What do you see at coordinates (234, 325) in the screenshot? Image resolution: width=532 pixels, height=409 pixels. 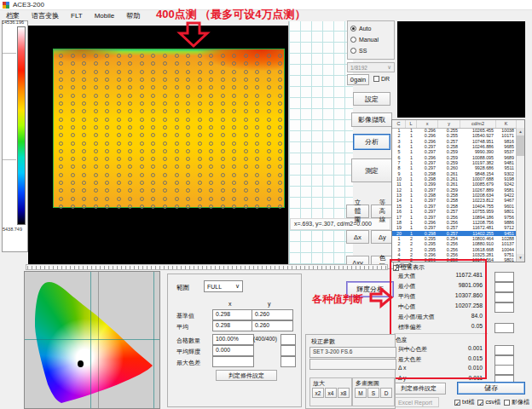 I see `average-x-field: 0.298` at bounding box center [234, 325].